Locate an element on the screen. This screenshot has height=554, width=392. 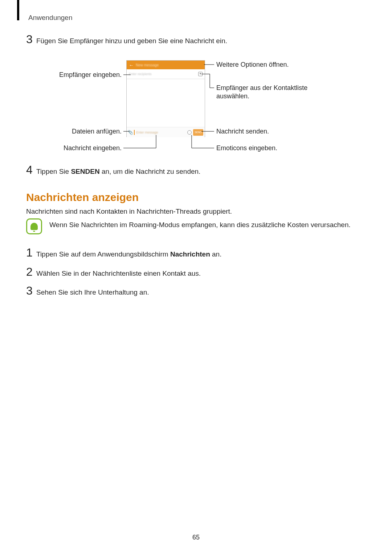
step-4-text: Tippen Sie SENDEN an, um die Nachricht z… is located at coordinates (118, 171).